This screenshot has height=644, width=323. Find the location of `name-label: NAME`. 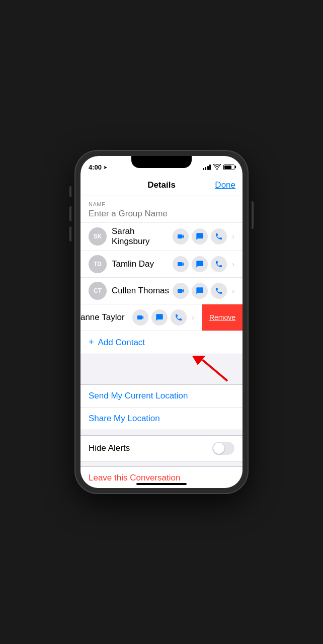

name-label: NAME is located at coordinates (162, 204).